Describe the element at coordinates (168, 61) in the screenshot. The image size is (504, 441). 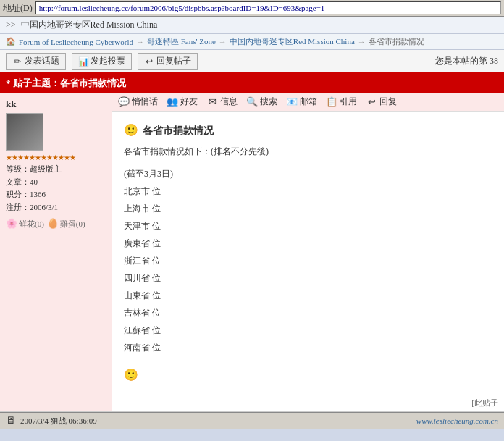
I see `reply-post-button: ↩ 回复帖子` at that location.